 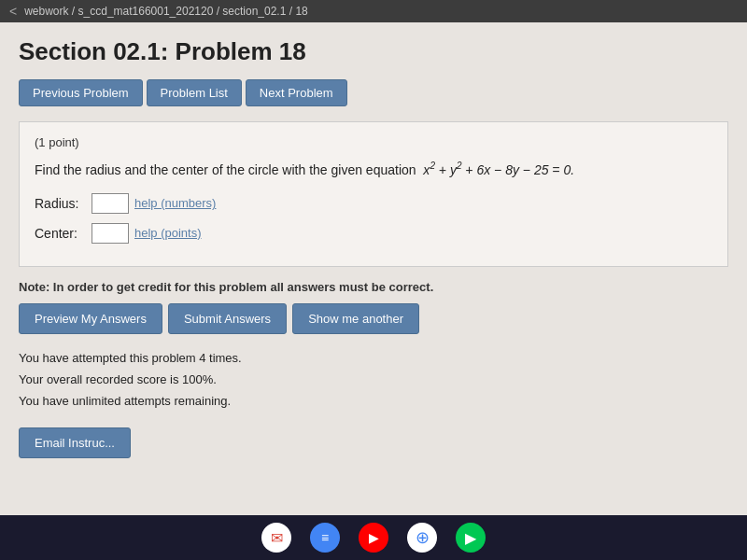 What do you see at coordinates (80, 93) in the screenshot?
I see `previous-problem-btn: Previous Problem` at bounding box center [80, 93].